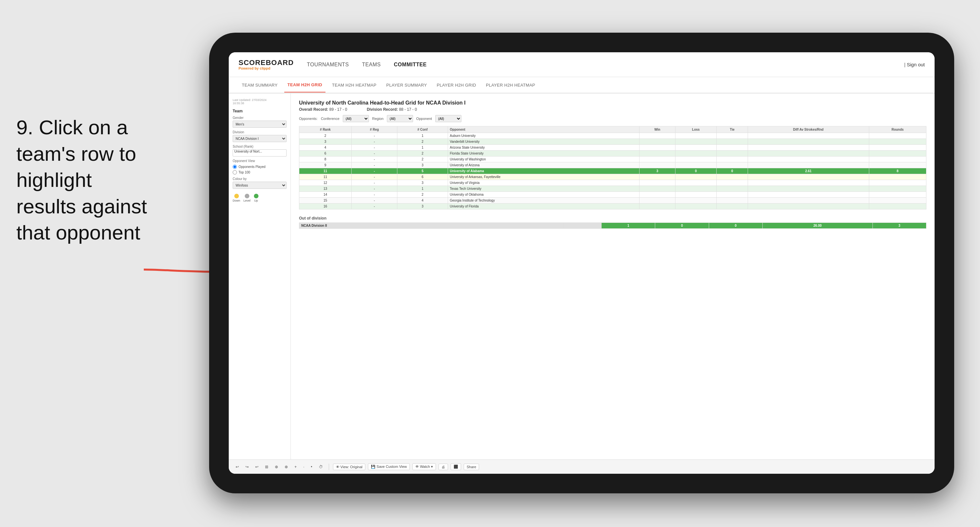  Describe the element at coordinates (25, 127) in the screenshot. I see `step-number: 9.` at that location.